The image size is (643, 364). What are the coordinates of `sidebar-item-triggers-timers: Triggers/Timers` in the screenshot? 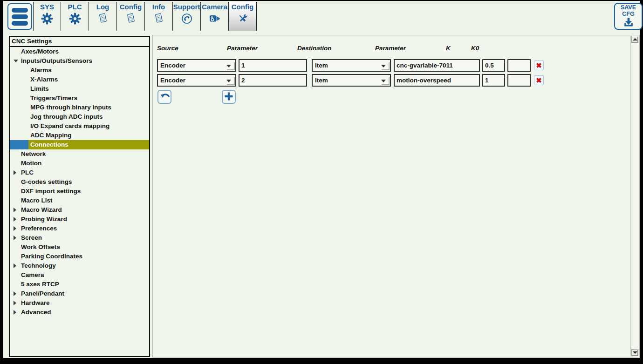 It's located at (79, 98).